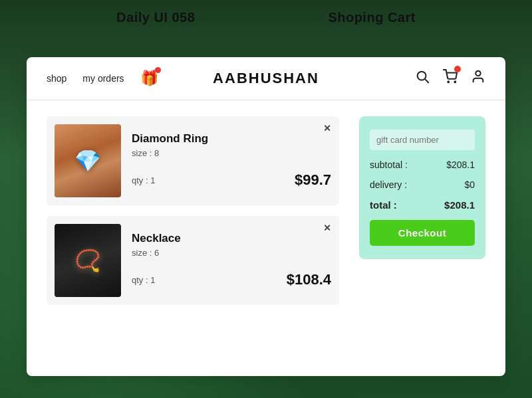  What do you see at coordinates (422, 165) in the screenshot?
I see `subtotal-row: subtotal : $208.1` at bounding box center [422, 165].